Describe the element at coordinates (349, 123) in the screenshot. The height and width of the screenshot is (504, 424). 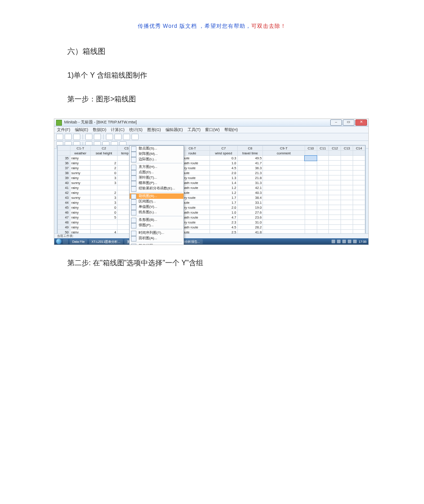
I see `maximize-button: ▭` at that location.